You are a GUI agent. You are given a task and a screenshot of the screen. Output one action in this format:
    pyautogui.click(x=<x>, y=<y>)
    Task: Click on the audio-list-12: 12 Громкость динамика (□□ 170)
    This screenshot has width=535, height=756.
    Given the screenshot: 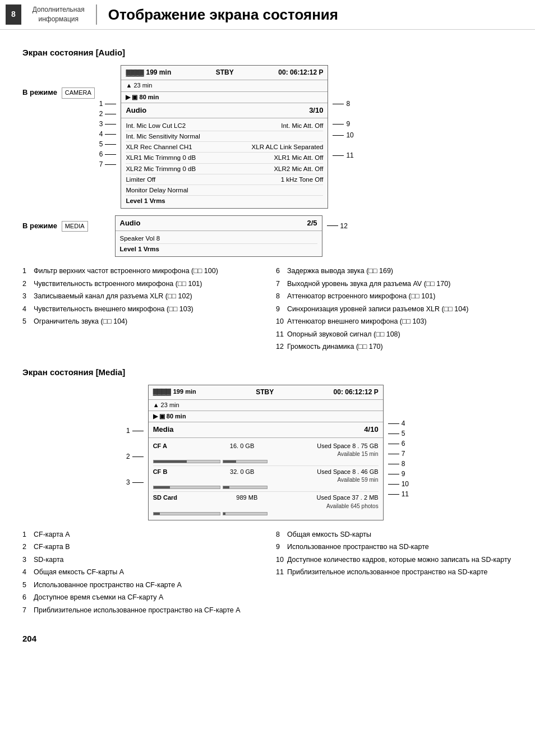 What is the action you would take?
    pyautogui.click(x=394, y=347)
    